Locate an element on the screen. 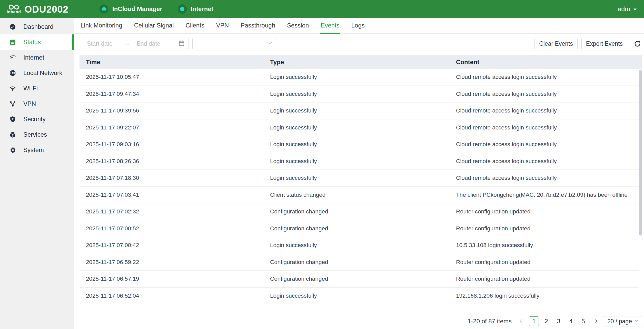 This screenshot has height=329, width=644. incloud-label: InCloud Manager is located at coordinates (137, 9).